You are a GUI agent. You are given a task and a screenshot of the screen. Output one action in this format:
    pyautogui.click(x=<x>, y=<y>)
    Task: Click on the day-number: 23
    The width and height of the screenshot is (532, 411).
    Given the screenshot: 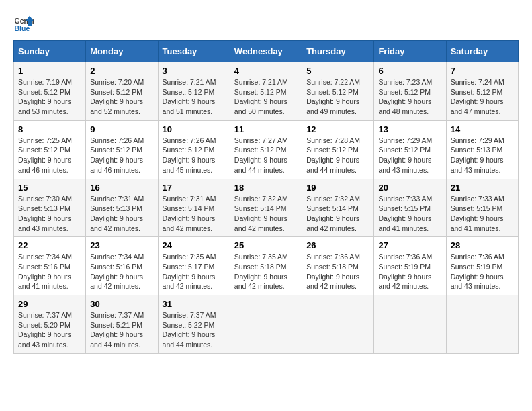 What is the action you would take?
    pyautogui.click(x=122, y=246)
    